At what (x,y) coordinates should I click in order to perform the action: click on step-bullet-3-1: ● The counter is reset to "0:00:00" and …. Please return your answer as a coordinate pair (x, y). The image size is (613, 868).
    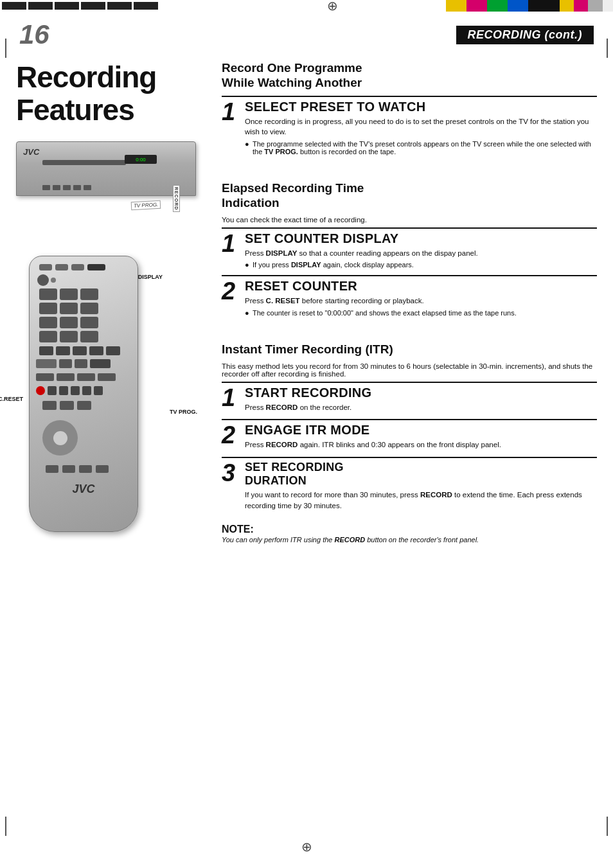
    Looking at the image, I should click on (421, 313).